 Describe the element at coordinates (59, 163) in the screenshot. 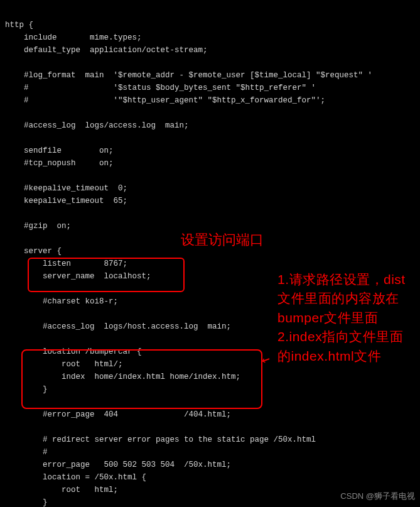

I see `code-line: #tcp_nopush on;` at that location.